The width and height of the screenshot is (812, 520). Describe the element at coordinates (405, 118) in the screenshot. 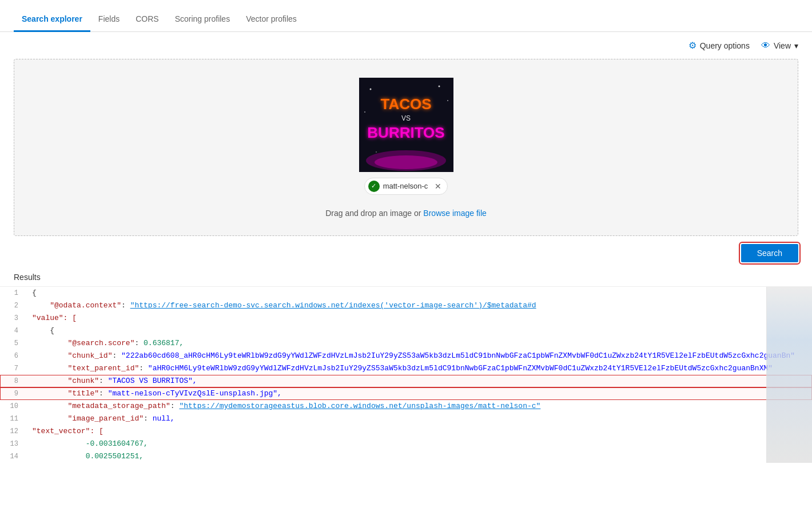

I see `svg-text: VS` at that location.